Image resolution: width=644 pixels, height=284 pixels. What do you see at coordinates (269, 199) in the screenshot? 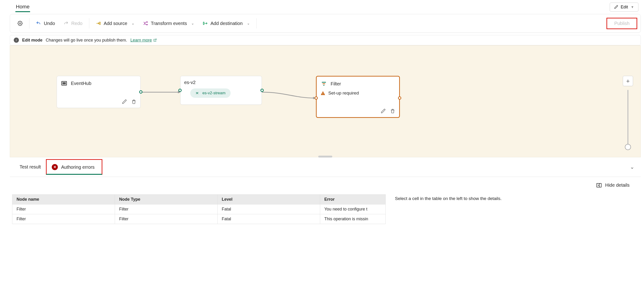
I see `col-level: Level` at bounding box center [269, 199].